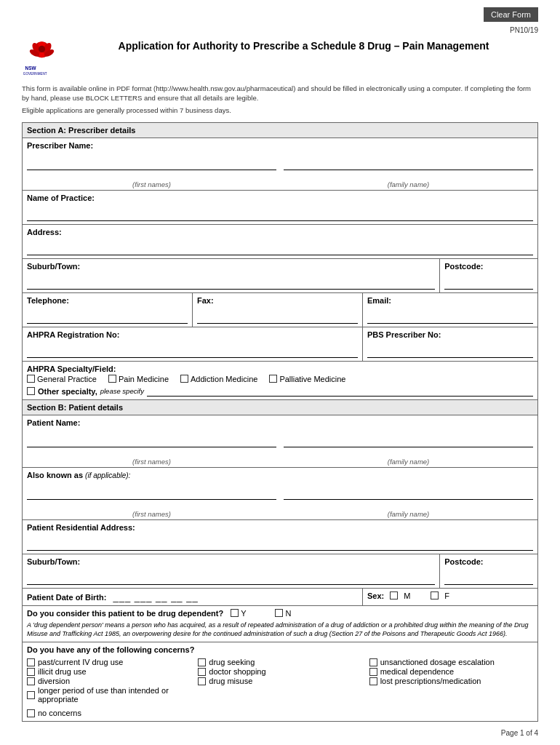  I want to click on concern-drug-seeking: drug seeking, so click(279, 662).